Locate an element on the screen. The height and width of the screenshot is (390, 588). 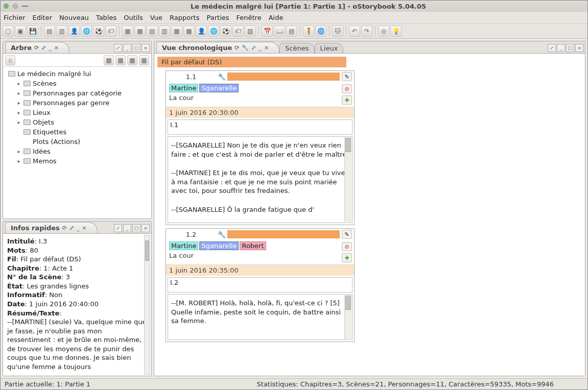
tb-ball2-icon: ⚽ is located at coordinates (226, 31).